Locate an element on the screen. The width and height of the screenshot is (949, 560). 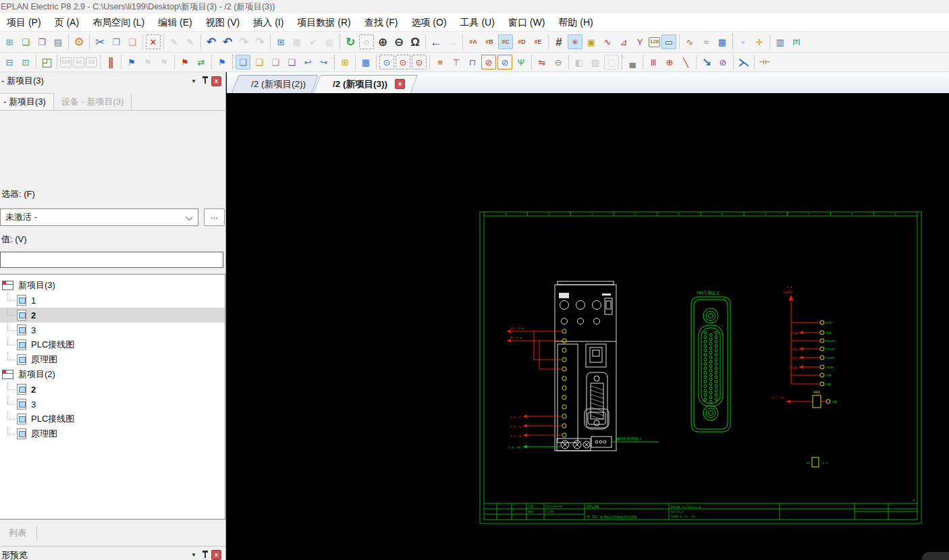
symbol-select-icon: ⊙ is located at coordinates (387, 62).